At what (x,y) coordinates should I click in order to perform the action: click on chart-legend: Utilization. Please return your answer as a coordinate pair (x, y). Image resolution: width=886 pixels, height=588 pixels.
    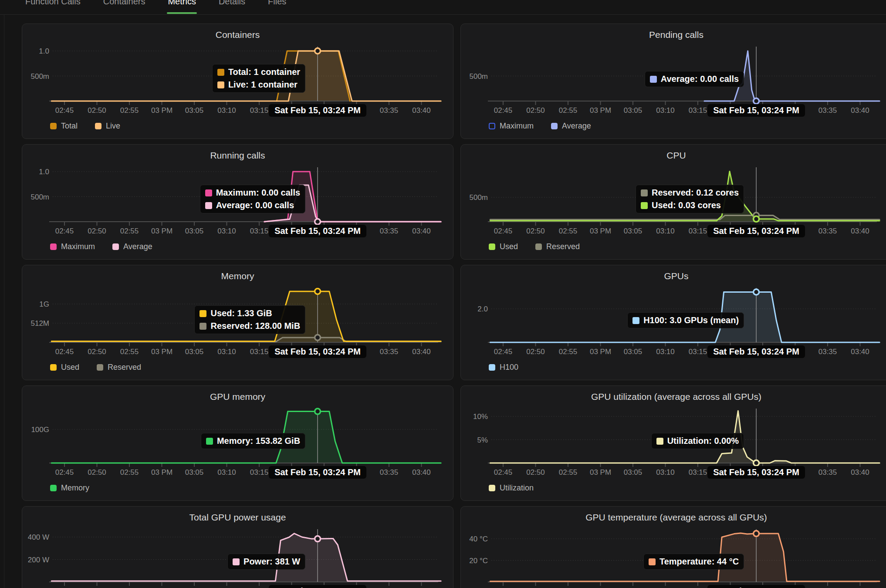
    Looking at the image, I should click on (511, 488).